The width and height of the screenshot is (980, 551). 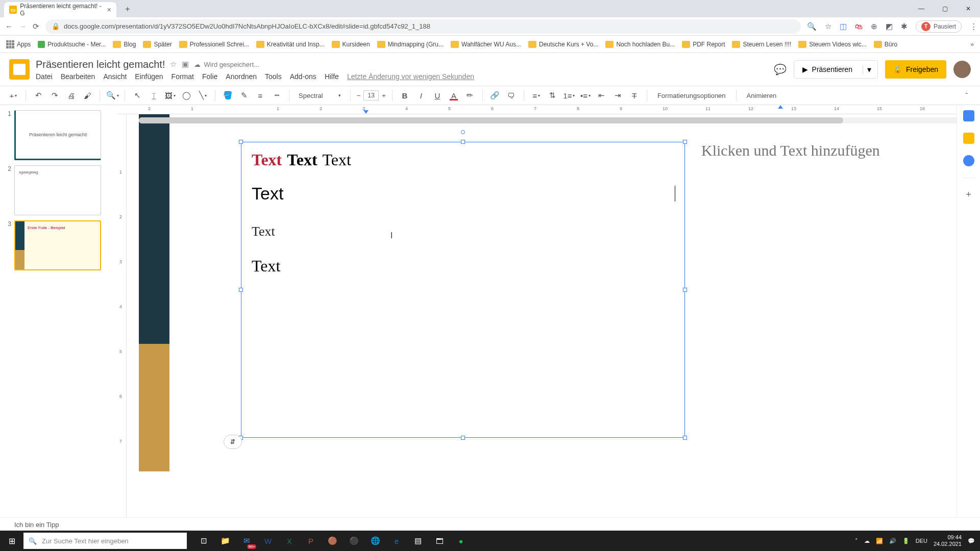 What do you see at coordinates (59, 311) in the screenshot?
I see `filmstrip: 1 Präsentieren leicht gemacht! 2 sgwegew…` at bounding box center [59, 311].